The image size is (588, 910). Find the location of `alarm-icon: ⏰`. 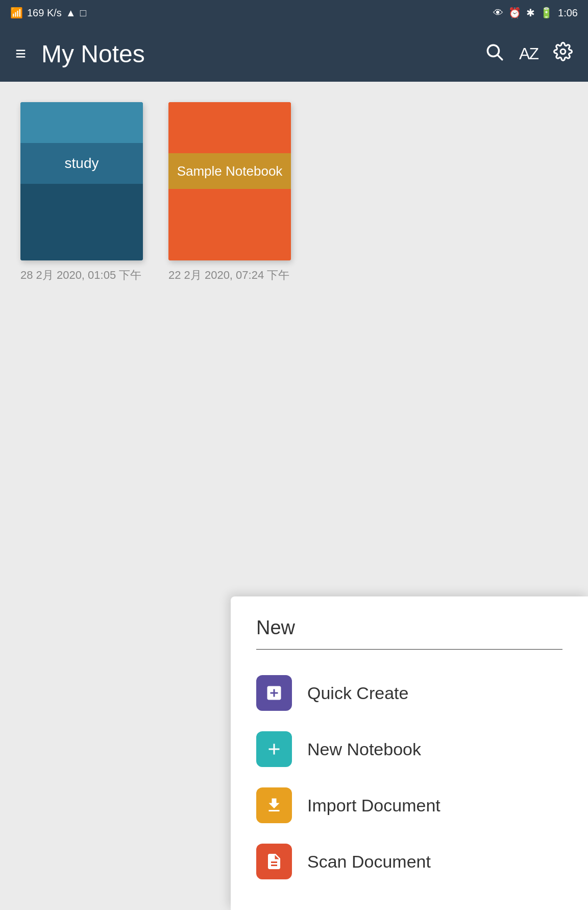

alarm-icon: ⏰ is located at coordinates (514, 13).